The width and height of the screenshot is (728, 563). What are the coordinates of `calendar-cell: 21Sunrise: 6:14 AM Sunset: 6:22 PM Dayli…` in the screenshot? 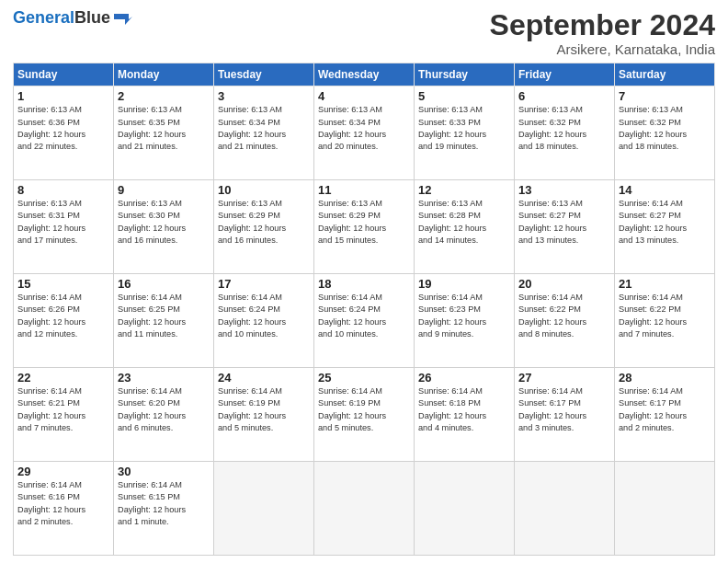 It's located at (665, 321).